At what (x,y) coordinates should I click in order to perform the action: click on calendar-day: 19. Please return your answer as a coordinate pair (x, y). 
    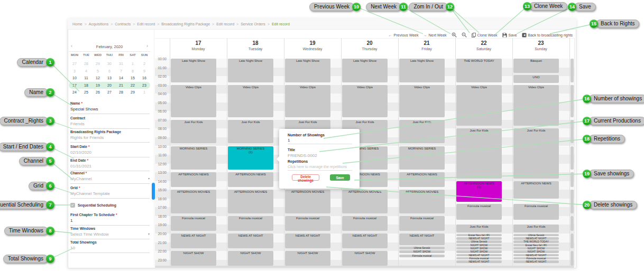
    Looking at the image, I should click on (98, 86).